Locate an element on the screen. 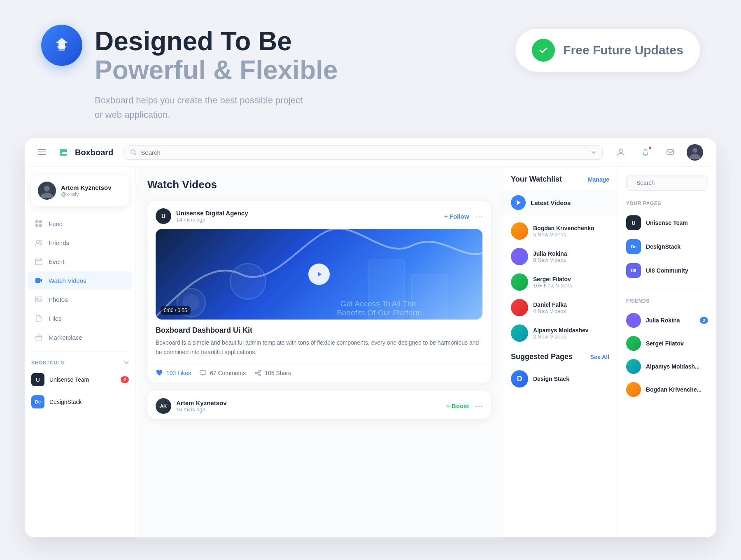 Image resolution: width=741 pixels, height=560 pixels. card-actions-2: + Boost ··· is located at coordinates (464, 406).